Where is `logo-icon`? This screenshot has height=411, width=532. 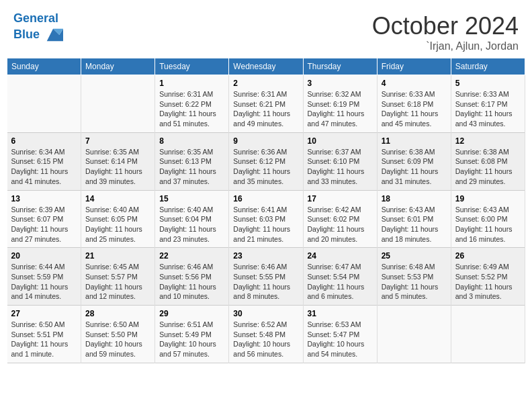 logo-icon is located at coordinates (54, 35).